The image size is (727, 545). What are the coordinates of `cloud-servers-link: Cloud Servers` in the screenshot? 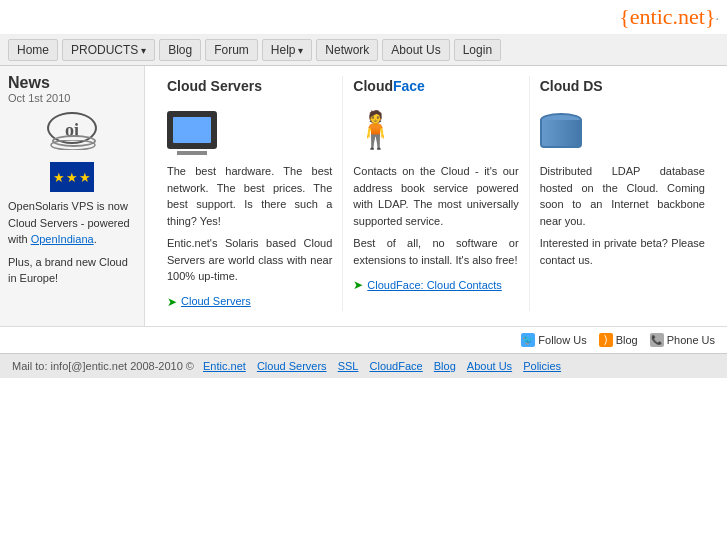 It's located at (216, 302).